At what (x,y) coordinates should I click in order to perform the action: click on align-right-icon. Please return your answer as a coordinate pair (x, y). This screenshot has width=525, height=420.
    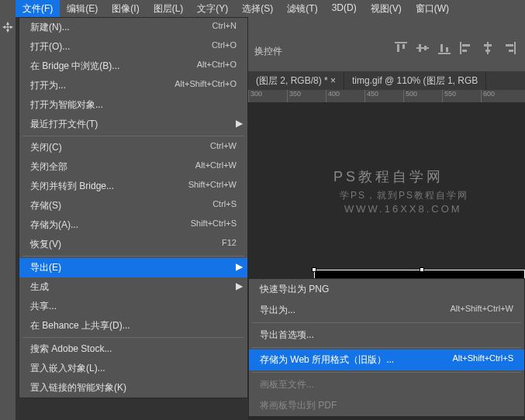
    Looking at the image, I should click on (509, 48).